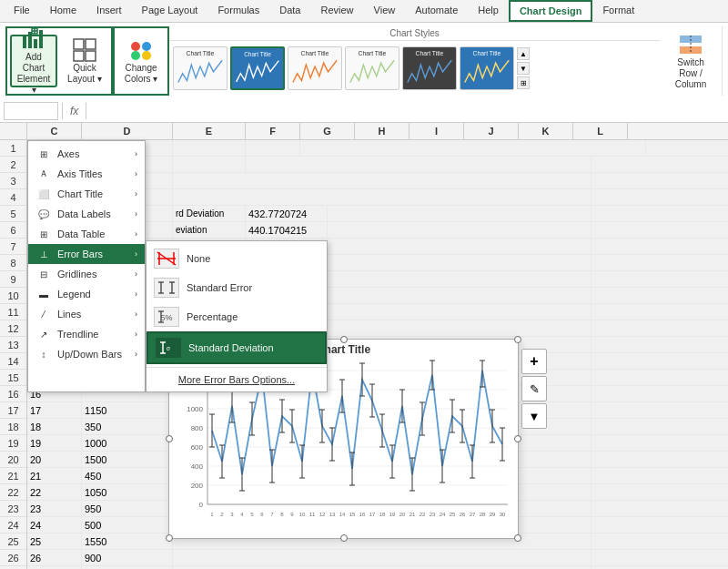  I want to click on row-num-24: 24, so click(13, 525).